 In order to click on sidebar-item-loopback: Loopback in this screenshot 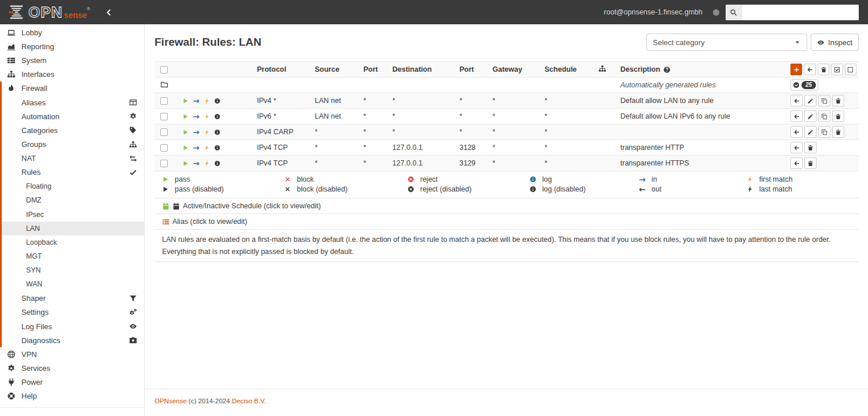, I will do `click(72, 242)`.